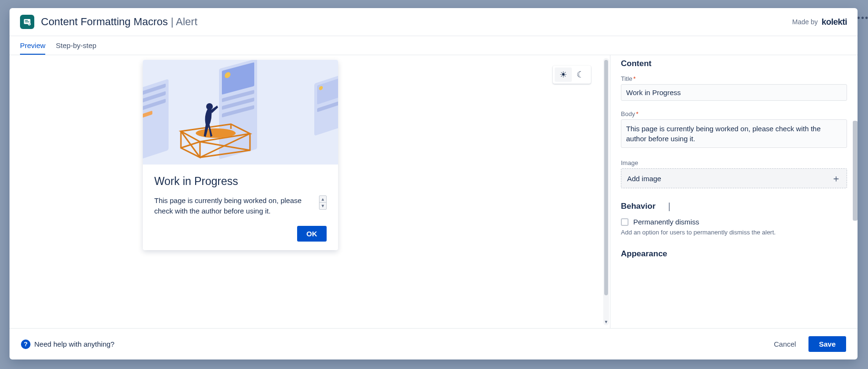  What do you see at coordinates (187, 22) in the screenshot?
I see `macro-name: Alert` at bounding box center [187, 22].